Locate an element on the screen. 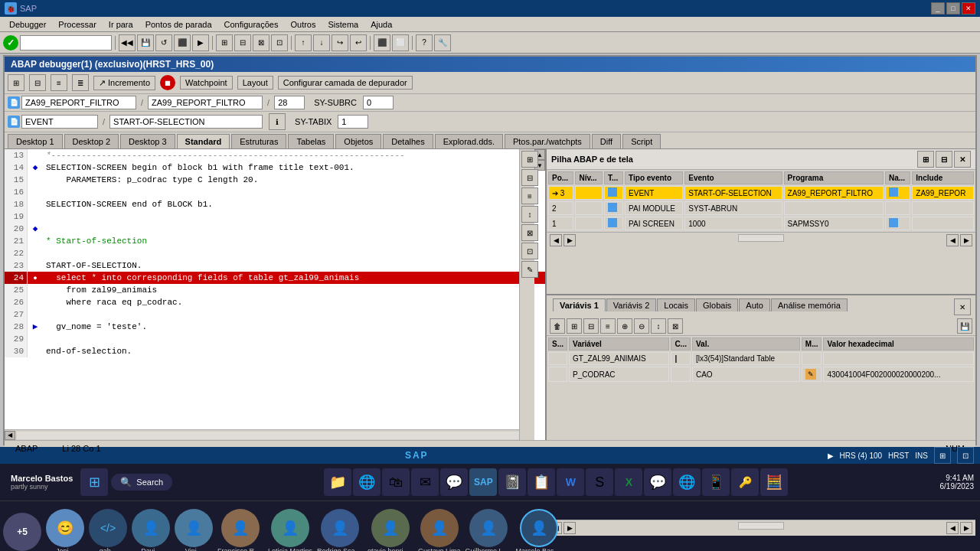  tab-detalhes: Detalhes is located at coordinates (407, 141).